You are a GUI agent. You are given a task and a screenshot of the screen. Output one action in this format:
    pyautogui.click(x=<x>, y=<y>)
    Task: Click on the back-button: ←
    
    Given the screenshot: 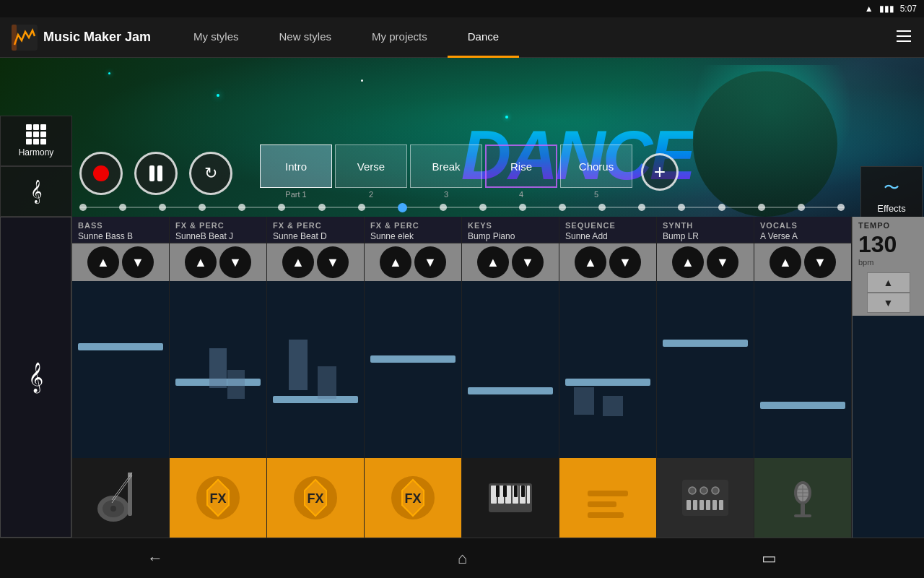 What is the action you would take?
    pyautogui.click(x=155, y=558)
    